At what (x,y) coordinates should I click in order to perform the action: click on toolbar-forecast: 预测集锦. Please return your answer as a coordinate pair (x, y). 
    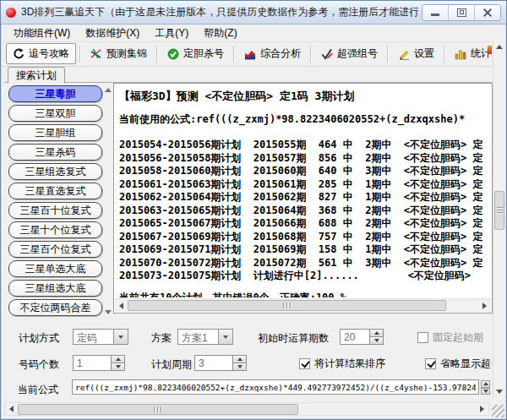
    Looking at the image, I should click on (118, 54).